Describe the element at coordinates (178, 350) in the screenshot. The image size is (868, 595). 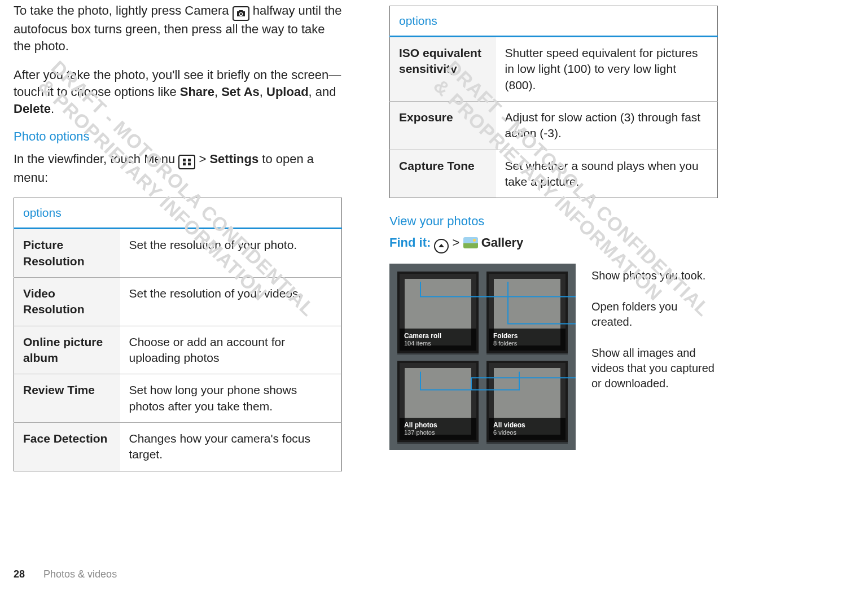
I see `table-row: Online picture album Choose or add an ac…` at that location.